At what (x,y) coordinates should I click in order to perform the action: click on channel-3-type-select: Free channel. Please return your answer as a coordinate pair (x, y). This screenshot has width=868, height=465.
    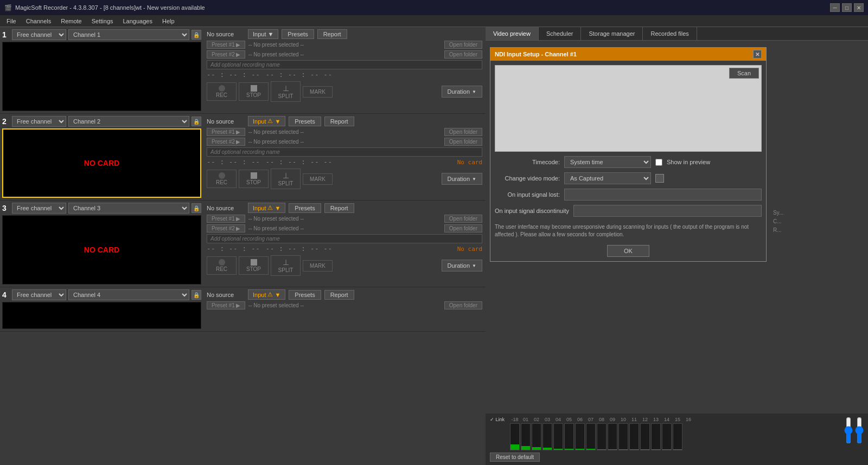
    Looking at the image, I should click on (39, 208).